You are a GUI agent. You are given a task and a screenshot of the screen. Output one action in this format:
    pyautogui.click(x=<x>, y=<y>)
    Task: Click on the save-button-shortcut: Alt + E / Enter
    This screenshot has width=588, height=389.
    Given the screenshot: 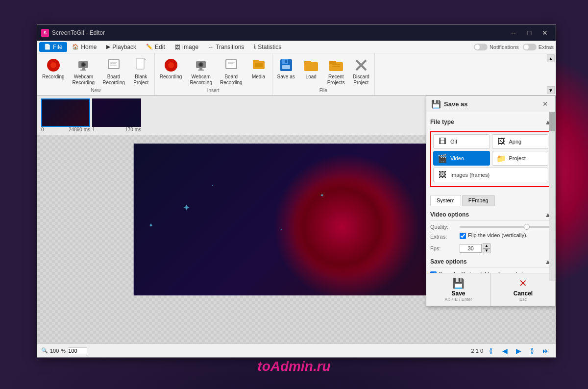 What is the action you would take?
    pyautogui.click(x=459, y=299)
    